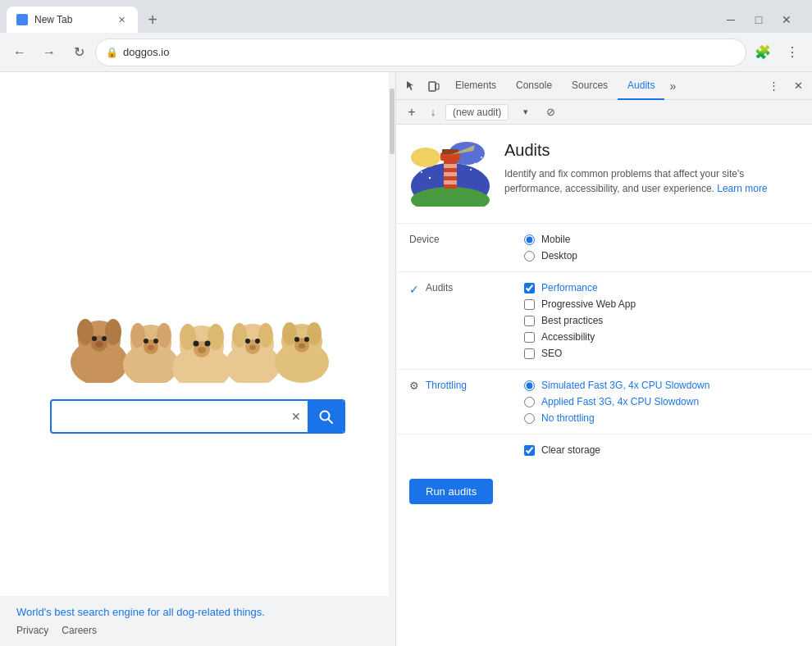  What do you see at coordinates (530, 402) in the screenshot?
I see `applied-throttling-radio` at bounding box center [530, 402].